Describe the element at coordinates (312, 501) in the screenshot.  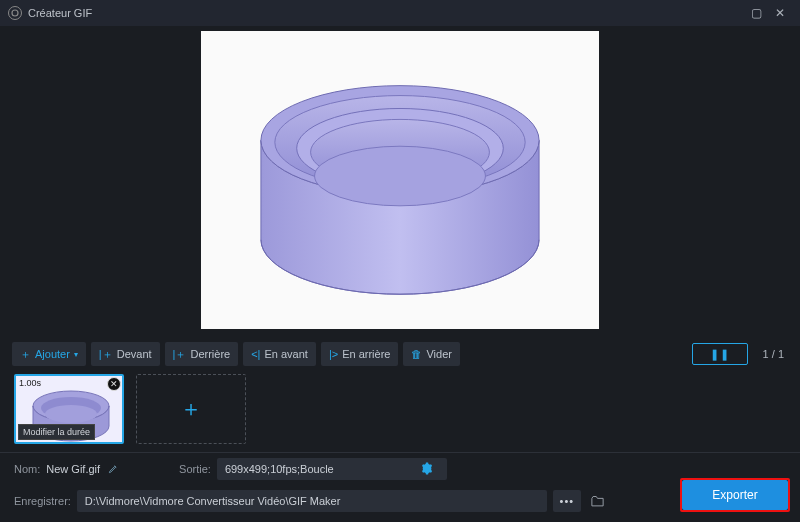
I see `save-path-field: D:\Vidmore\Vidmore Convertisseur Vidéo\G…` at that location.